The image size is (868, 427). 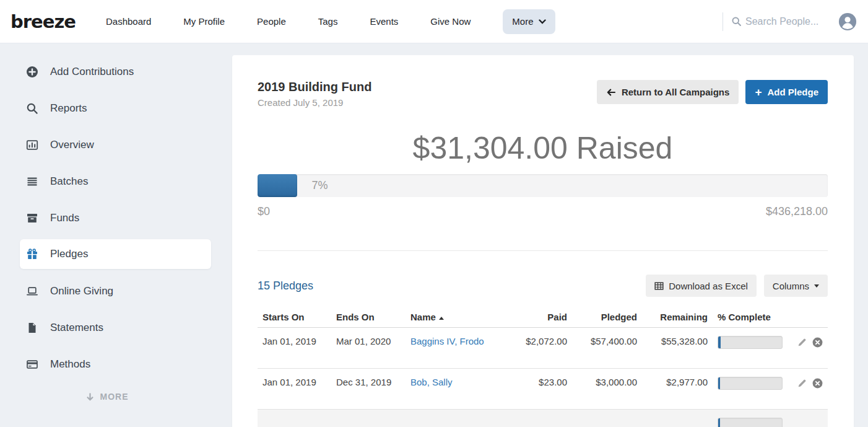 I want to click on nav-item-people: People, so click(x=271, y=21).